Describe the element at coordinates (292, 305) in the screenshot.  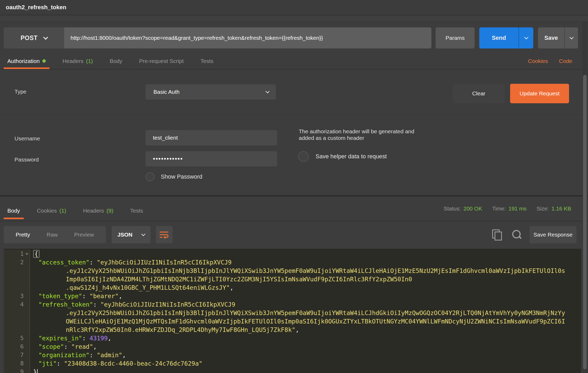
I see `code-line-row: 4"refresh_token": "eyJhbGciOiJIUzI1NiIsI…` at that location.